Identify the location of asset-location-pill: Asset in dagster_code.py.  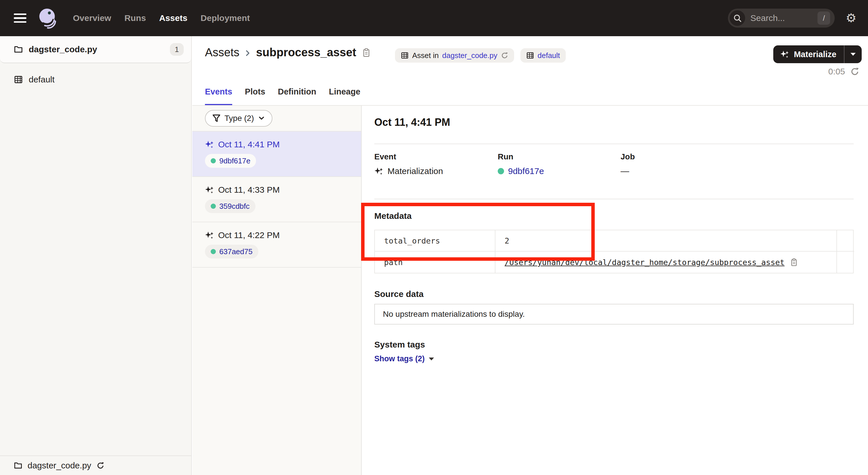
(455, 55).